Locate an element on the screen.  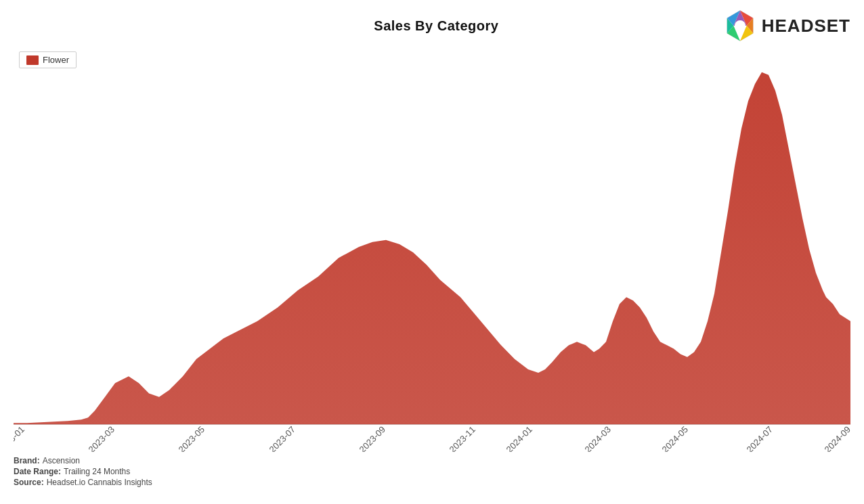
footer-brand-row: Brand: Ascension is located at coordinates (432, 461).